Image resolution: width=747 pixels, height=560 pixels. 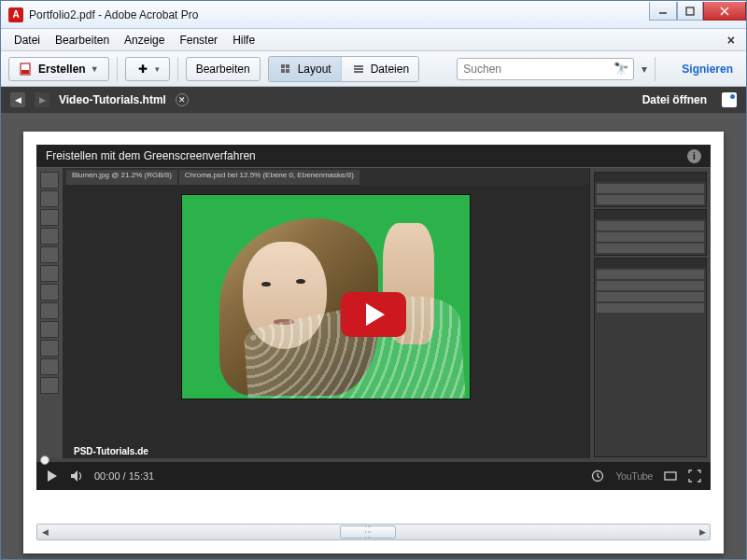 What do you see at coordinates (634, 476) in the screenshot?
I see `youtube-logo: YouTube` at bounding box center [634, 476].